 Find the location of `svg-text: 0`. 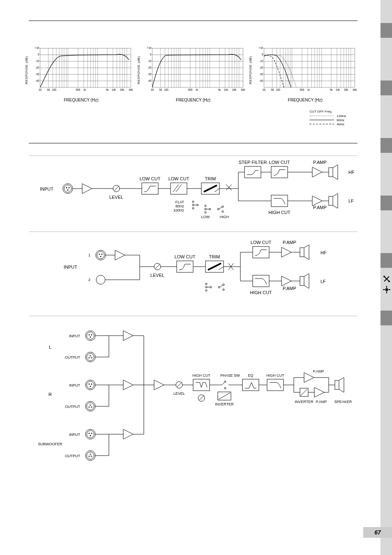

svg-text: 0 is located at coordinates (263, 54).